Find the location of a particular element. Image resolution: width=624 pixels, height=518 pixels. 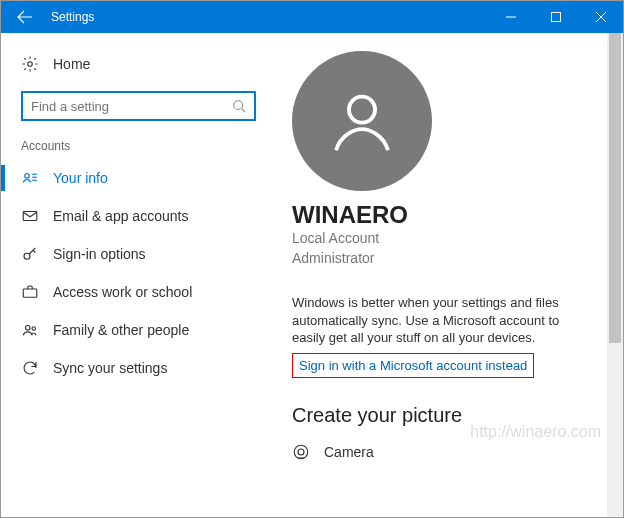

sidebar-item-label: Your info is located at coordinates (80, 178).